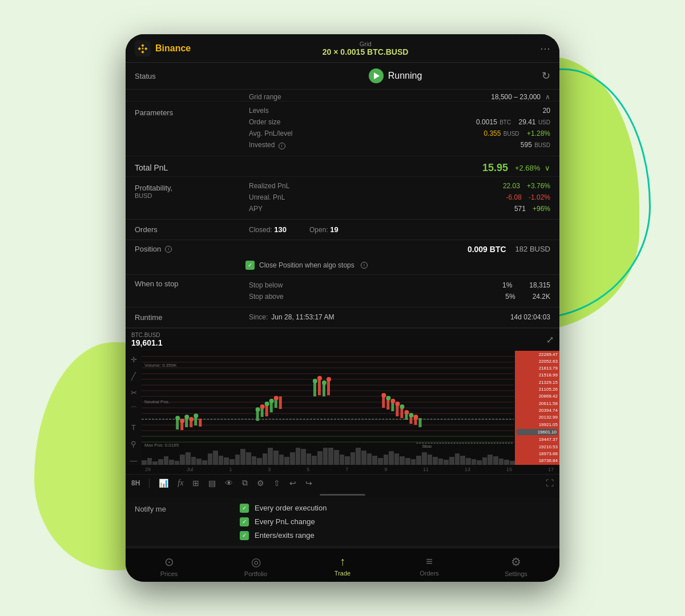 This screenshot has height=616, width=685. Describe the element at coordinates (540, 285) in the screenshot. I see `stop-below-val: 18,315` at that location.